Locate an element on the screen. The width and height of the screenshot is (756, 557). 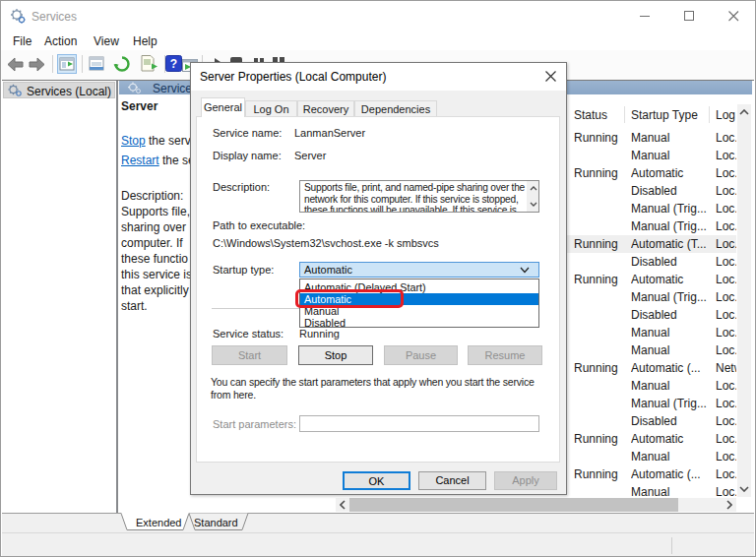
horizontal-scrollbar-thumb is located at coordinates (514, 505).